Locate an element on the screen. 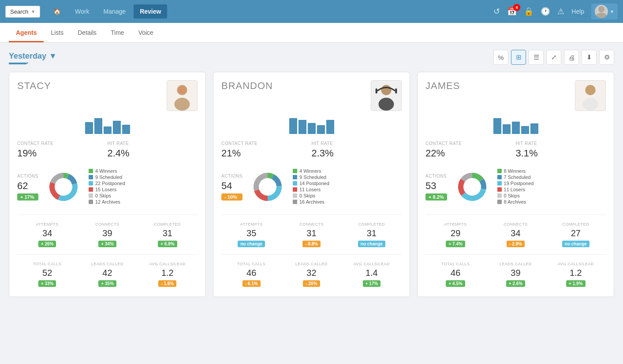 Image resolution: width=623 pixels, height=364 pixels. agent-name: JAMES is located at coordinates (443, 86).